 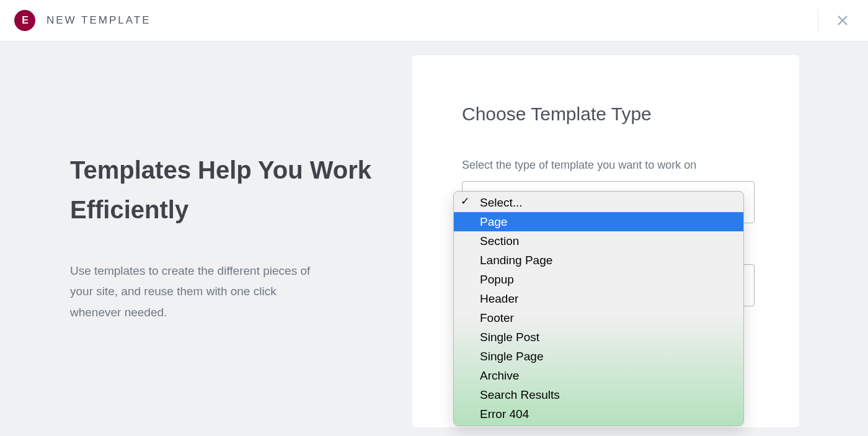 What do you see at coordinates (465, 201) in the screenshot?
I see `checkmark-icon: ✓` at bounding box center [465, 201].